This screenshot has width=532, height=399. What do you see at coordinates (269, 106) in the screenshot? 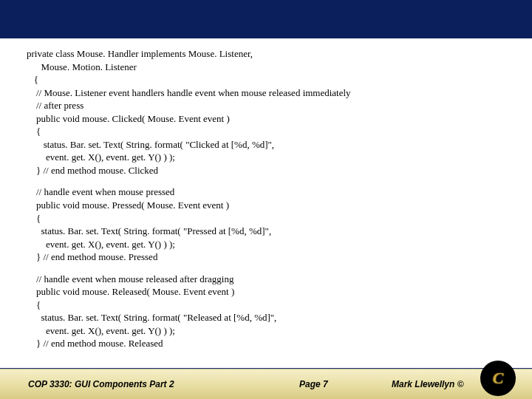
I see `code-line: // after press` at bounding box center [269, 106].